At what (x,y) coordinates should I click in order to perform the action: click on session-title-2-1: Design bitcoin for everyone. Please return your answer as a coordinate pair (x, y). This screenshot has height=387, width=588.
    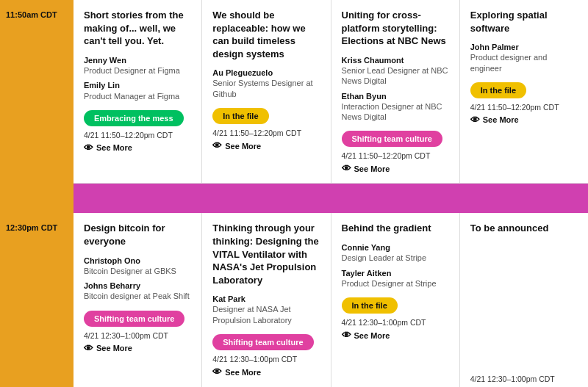
    Looking at the image, I should click on (137, 235).